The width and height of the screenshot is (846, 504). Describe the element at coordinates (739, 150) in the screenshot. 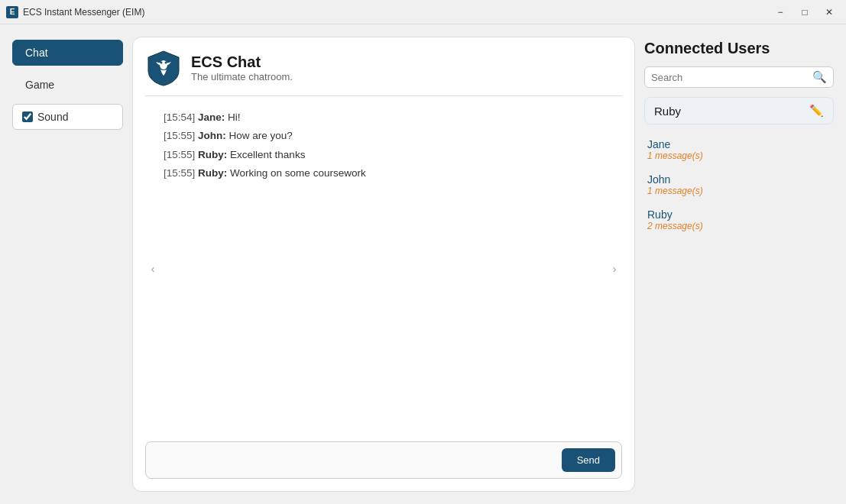

I see `user-list-item: Jane1 message(s)` at that location.